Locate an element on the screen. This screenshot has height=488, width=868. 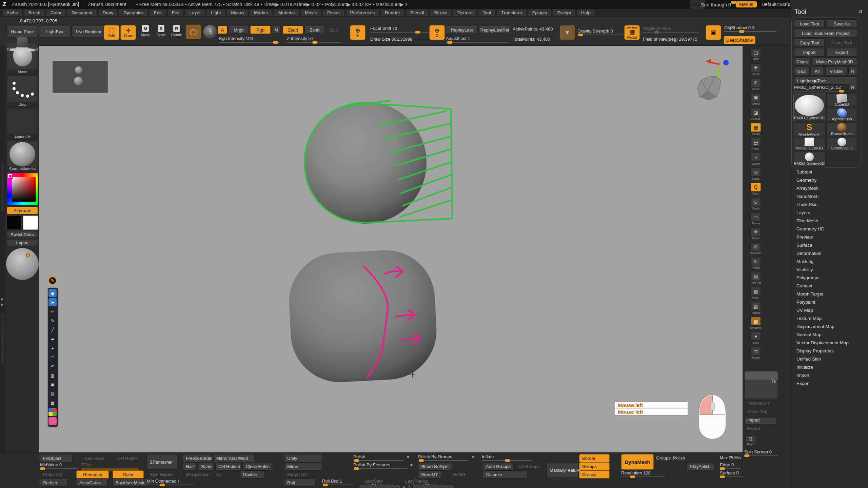
mirror-and-weld-button: Mirror And Weld is located at coordinates (234, 458).